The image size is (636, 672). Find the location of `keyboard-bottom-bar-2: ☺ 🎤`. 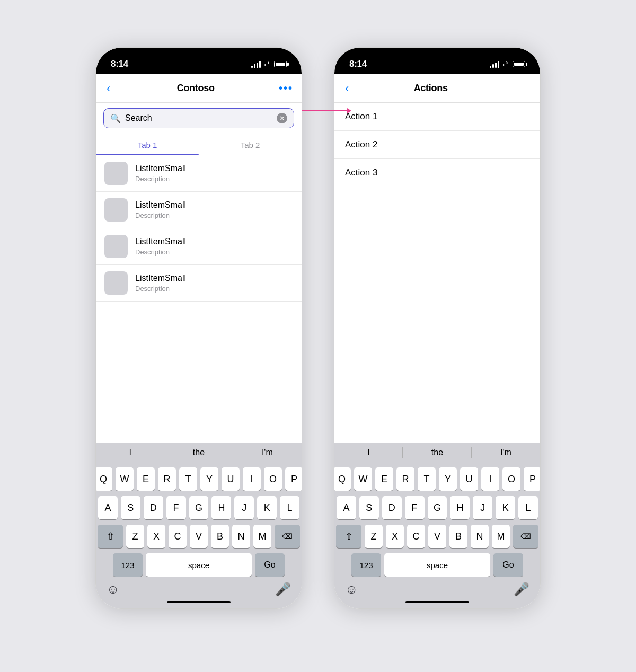

keyboard-bottom-bar-2: ☺ 🎤 is located at coordinates (437, 588).